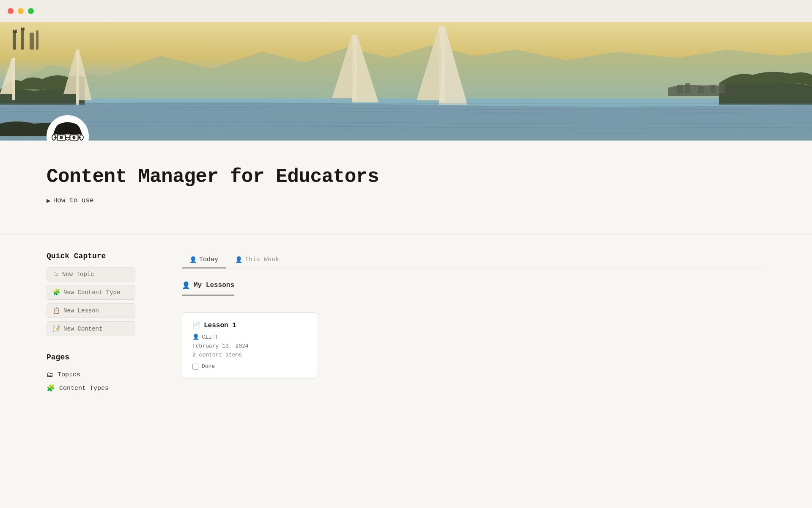 Image resolution: width=812 pixels, height=508 pixels. Describe the element at coordinates (195, 367) in the screenshot. I see `done-checkbox` at that location.